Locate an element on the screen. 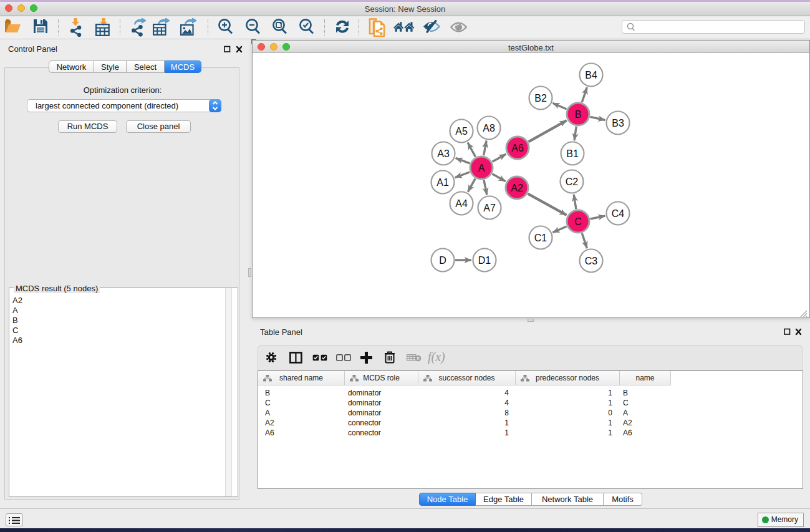 Image resolution: width=810 pixels, height=532 pixels. svg-text: A2 is located at coordinates (517, 188).